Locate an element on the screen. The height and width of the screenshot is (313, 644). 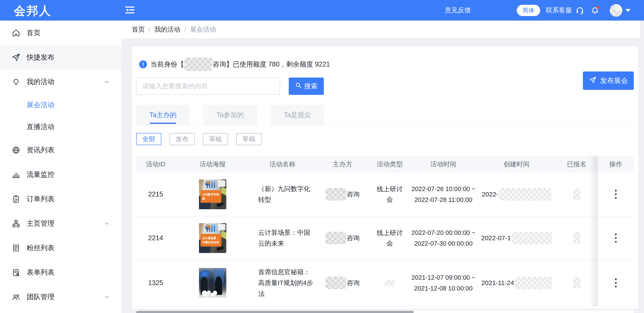
created-time-cell: 2022-07-1 is located at coordinates (516, 238).